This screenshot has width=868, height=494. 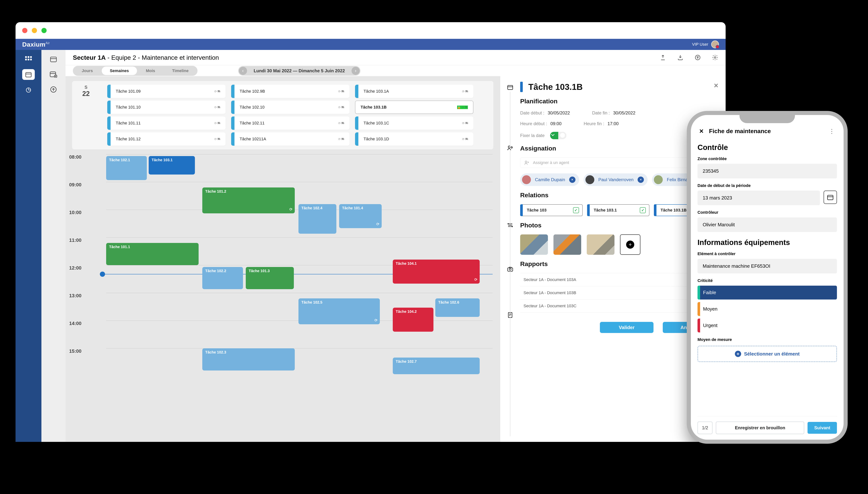 I want to click on mobile-more-button: ⋮, so click(x=832, y=131).